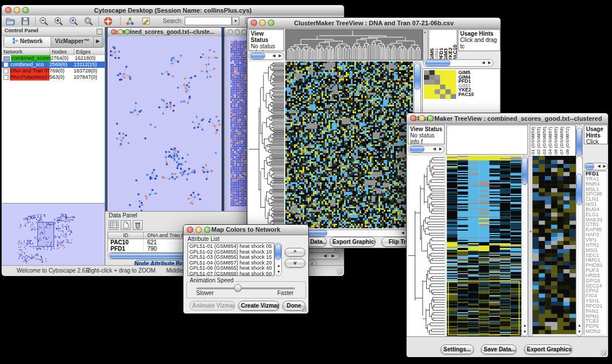 The width and height of the screenshot is (612, 364). What do you see at coordinates (484, 246) in the screenshot?
I see `treeview2-heatmap` at bounding box center [484, 246].